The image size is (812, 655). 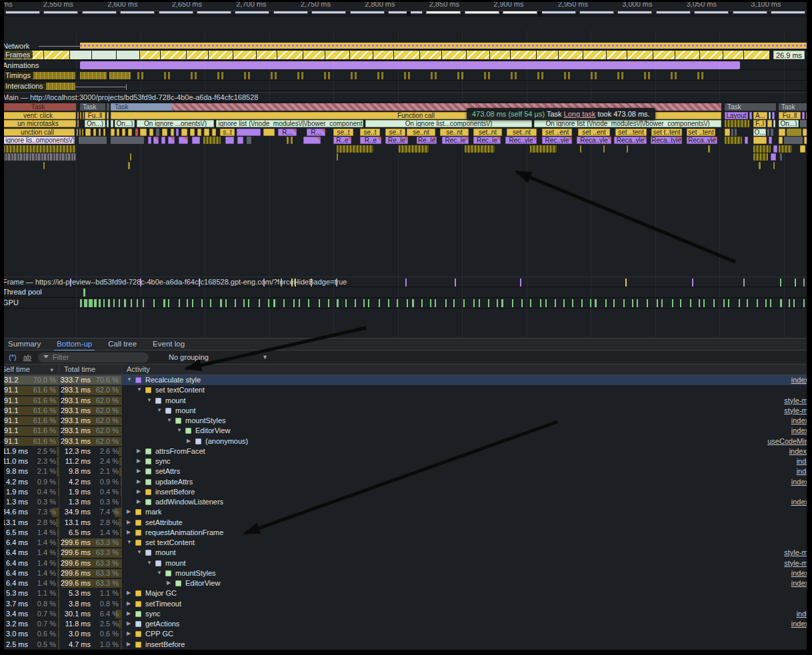 What do you see at coordinates (397, 140) in the screenshot?
I see `flame-bar: Re..le` at bounding box center [397, 140].